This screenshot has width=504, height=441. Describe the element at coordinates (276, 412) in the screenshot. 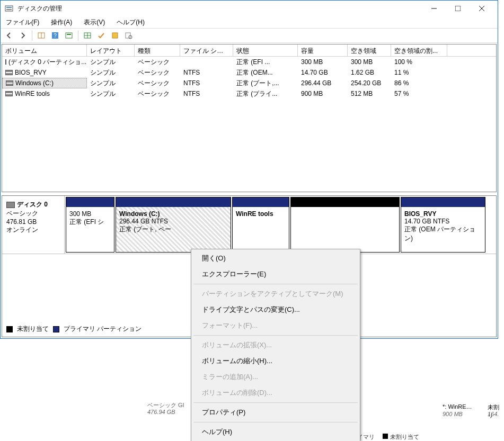

I see `cm-properties: プロパティ(P)` at that location.